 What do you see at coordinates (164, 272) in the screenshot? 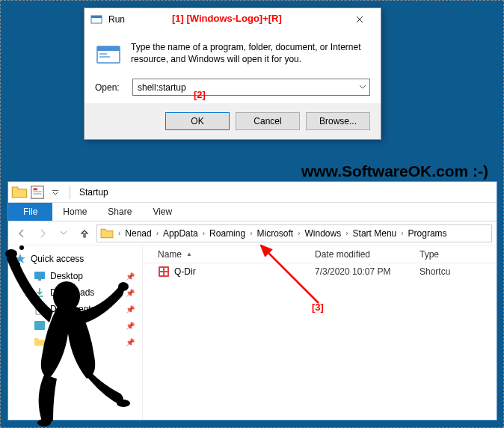
I see `shortcut-icon` at bounding box center [164, 272].